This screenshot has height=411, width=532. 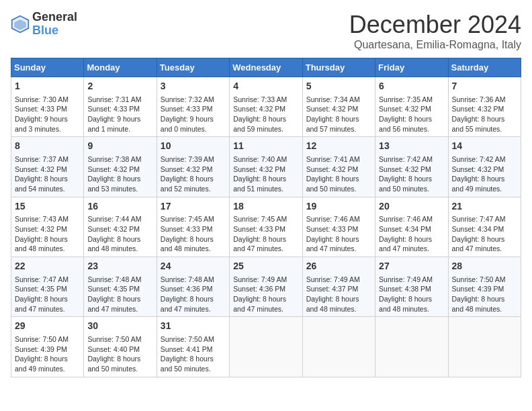 What do you see at coordinates (47, 175) in the screenshot?
I see `cell-content: Sunrise: 7:37 AM Sunset: 4:32 PM Dayligh…` at bounding box center [47, 175].